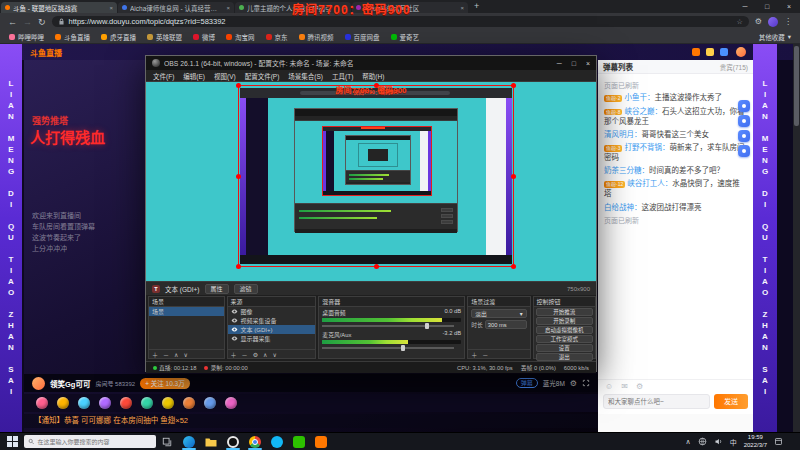 This screenshot has height=450, width=800. I want to click on transition-select: 淡出▾, so click(498, 314).